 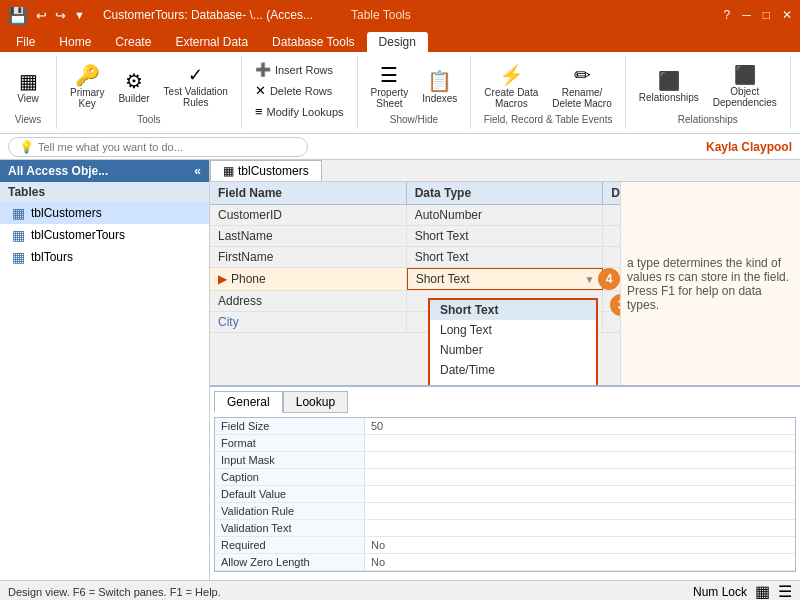 I want to click on prop-label-allowzerolength: Allow Zero Length, so click(x=290, y=562).